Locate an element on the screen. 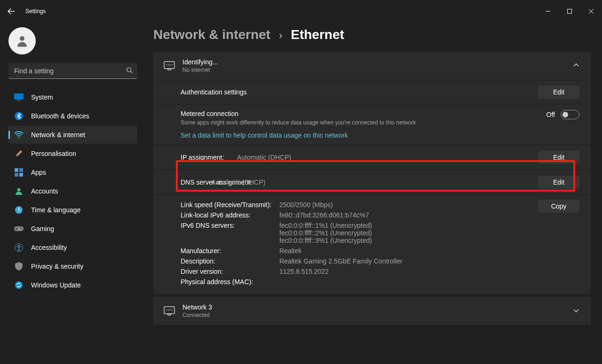  sidebar-item-label: Accessibility is located at coordinates (49, 248).